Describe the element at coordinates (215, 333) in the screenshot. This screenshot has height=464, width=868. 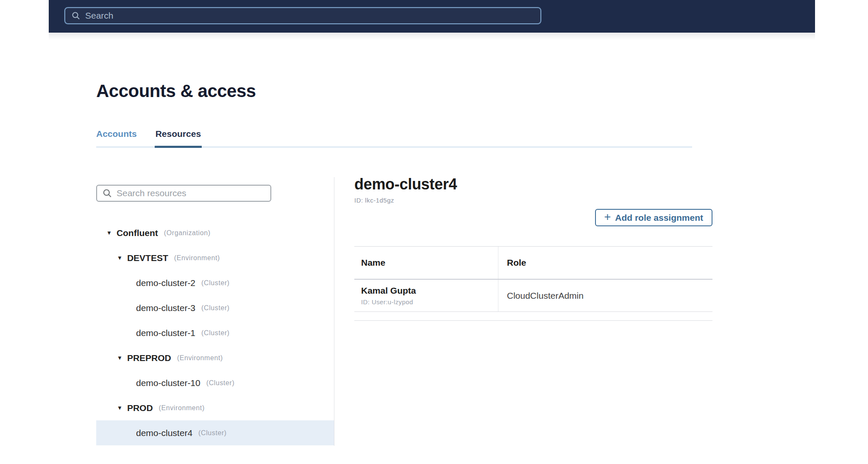
I see `tree-item-cluster: demo-cluster-1 (Cluster)` at that location.